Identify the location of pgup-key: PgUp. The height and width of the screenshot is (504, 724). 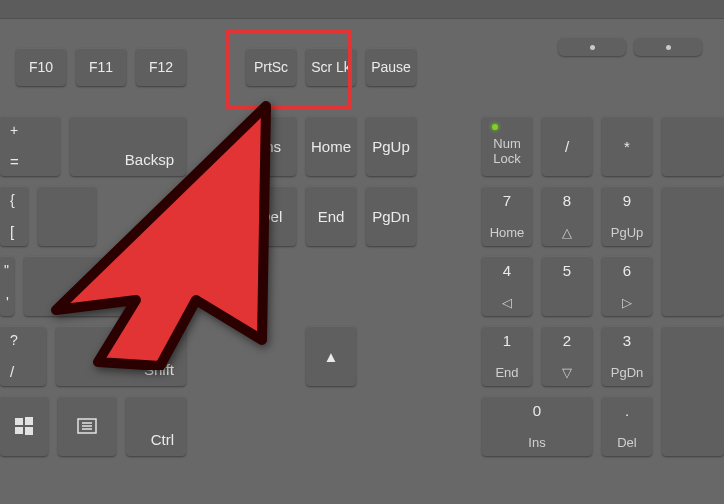
(391, 146).